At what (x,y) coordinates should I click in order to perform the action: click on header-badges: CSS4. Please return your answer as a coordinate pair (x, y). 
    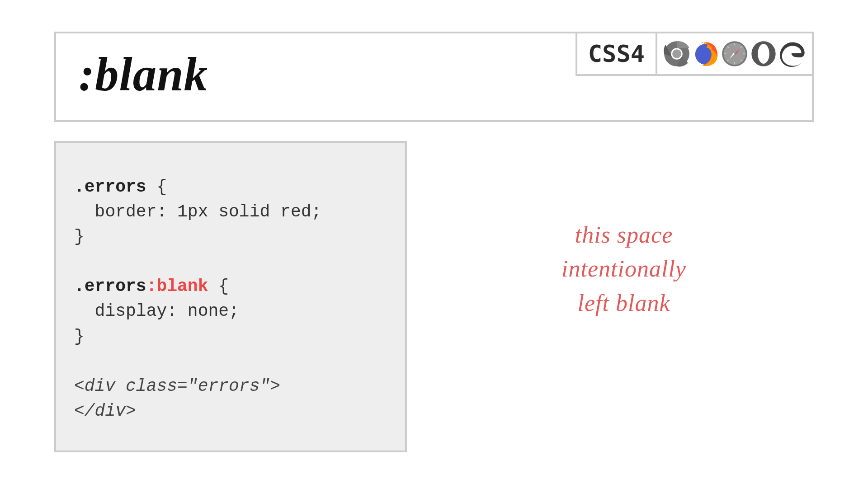
    Looking at the image, I should click on (694, 54).